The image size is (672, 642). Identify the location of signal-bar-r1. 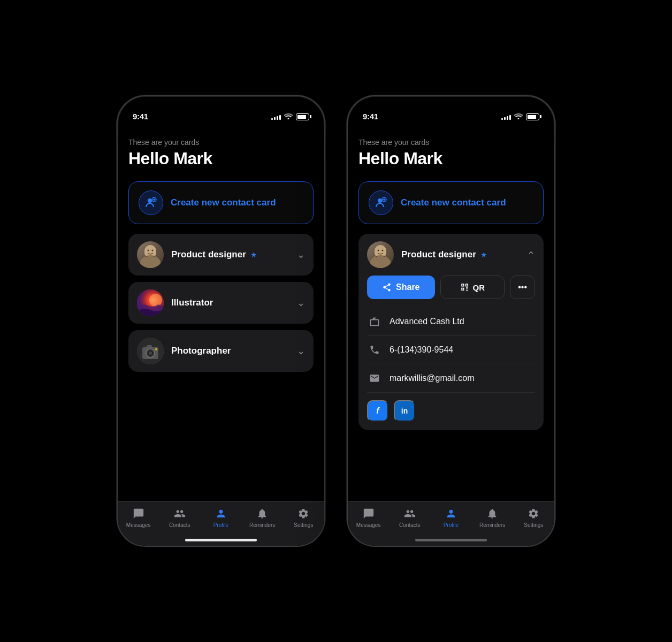
(502, 119).